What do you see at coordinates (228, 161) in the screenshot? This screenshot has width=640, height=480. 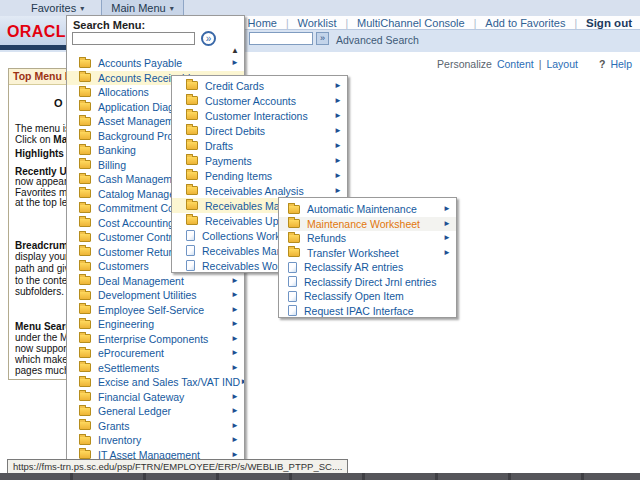 I see `menu-item-label: Payments` at bounding box center [228, 161].